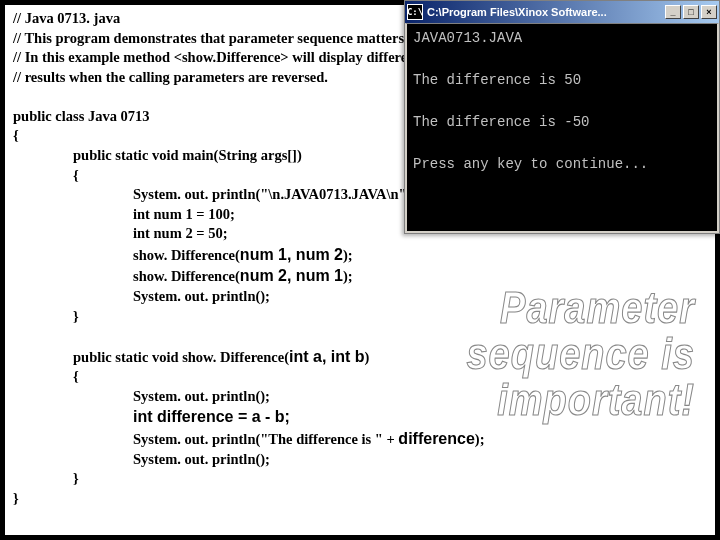  I want to click on stmt: show. Difference(num 1, num 2);, so click(360, 255).